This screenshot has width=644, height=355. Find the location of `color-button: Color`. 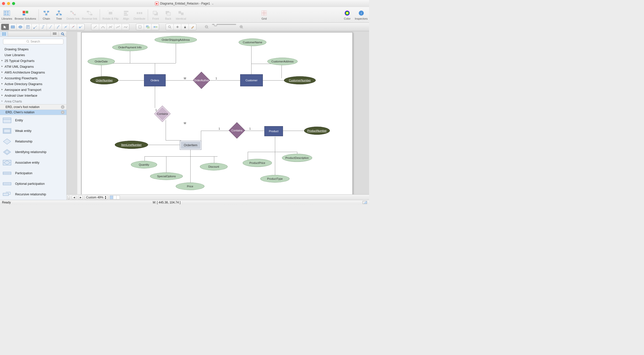

color-button: Color is located at coordinates (347, 15).